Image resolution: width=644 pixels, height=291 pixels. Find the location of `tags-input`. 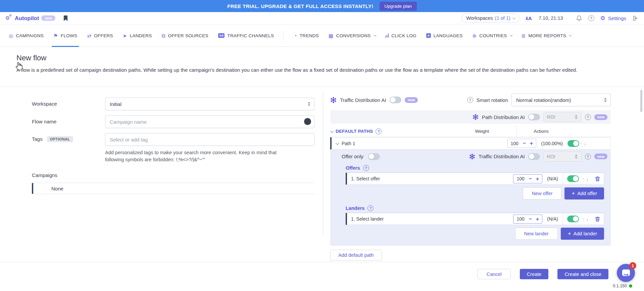

tags-input is located at coordinates (210, 139).